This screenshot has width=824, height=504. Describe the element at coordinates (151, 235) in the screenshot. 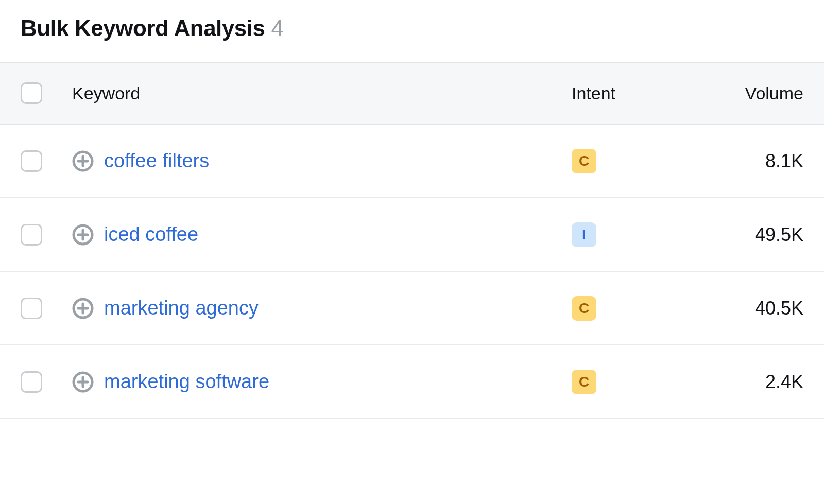

I see `keyword-link: iced coffee` at that location.